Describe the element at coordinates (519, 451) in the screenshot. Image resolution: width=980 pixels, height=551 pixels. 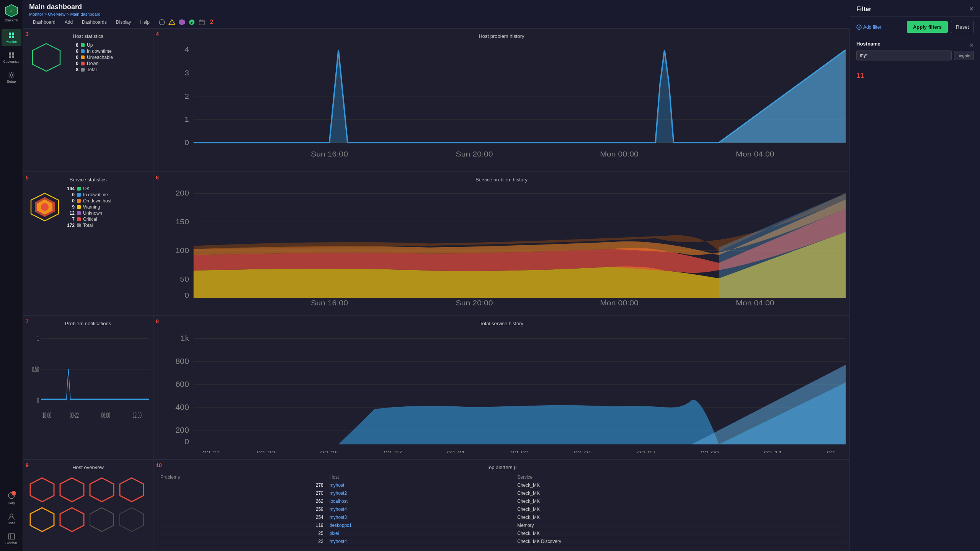
I see `svg-text: 03-03` at that location.